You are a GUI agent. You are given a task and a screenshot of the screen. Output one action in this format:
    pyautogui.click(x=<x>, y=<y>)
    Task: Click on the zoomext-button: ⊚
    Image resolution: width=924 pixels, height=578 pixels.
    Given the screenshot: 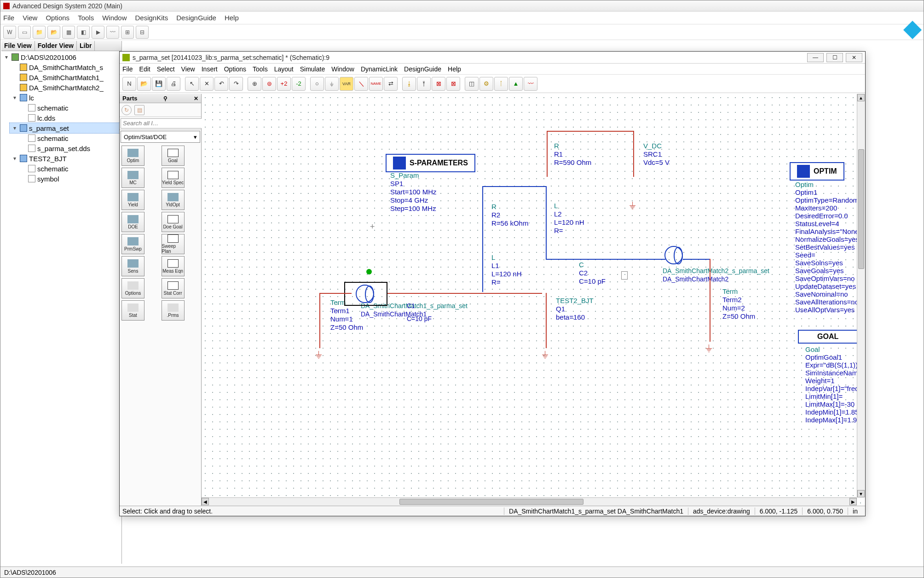 What is the action you would take?
    pyautogui.click(x=269, y=84)
    